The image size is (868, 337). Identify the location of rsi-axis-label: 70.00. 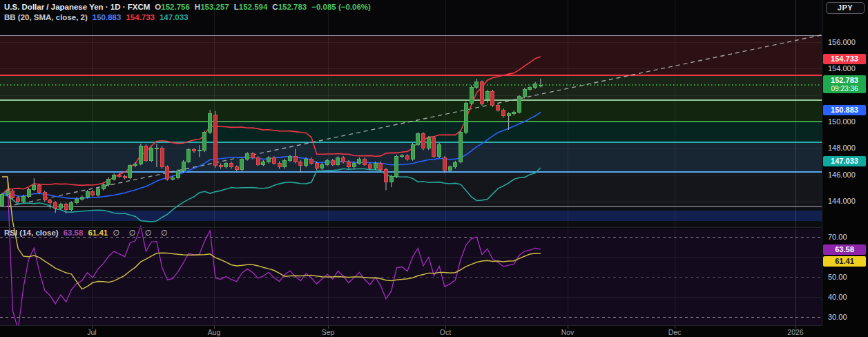
(838, 237).